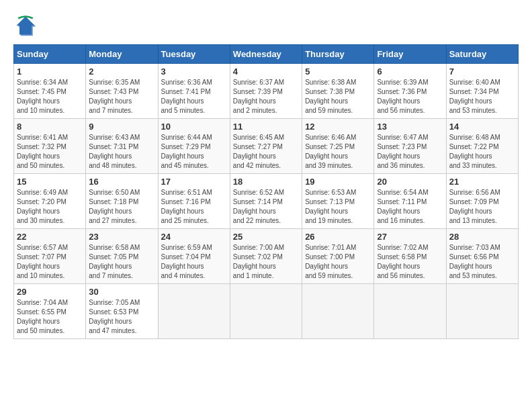  What do you see at coordinates (122, 312) in the screenshot?
I see `calendar-cell: 30 Sunrise: 7:05 AMSunset: 6:53 PMDaylig…` at bounding box center [122, 312].